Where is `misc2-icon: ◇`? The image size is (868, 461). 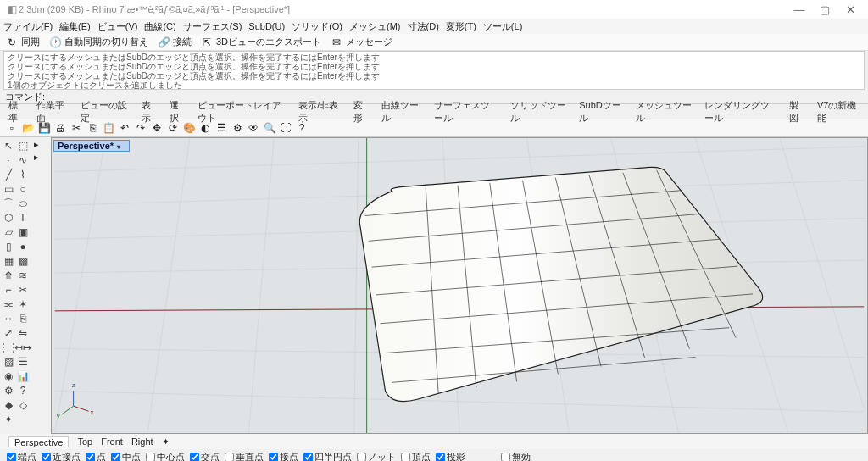 misc2-icon: ◇ is located at coordinates (23, 405).